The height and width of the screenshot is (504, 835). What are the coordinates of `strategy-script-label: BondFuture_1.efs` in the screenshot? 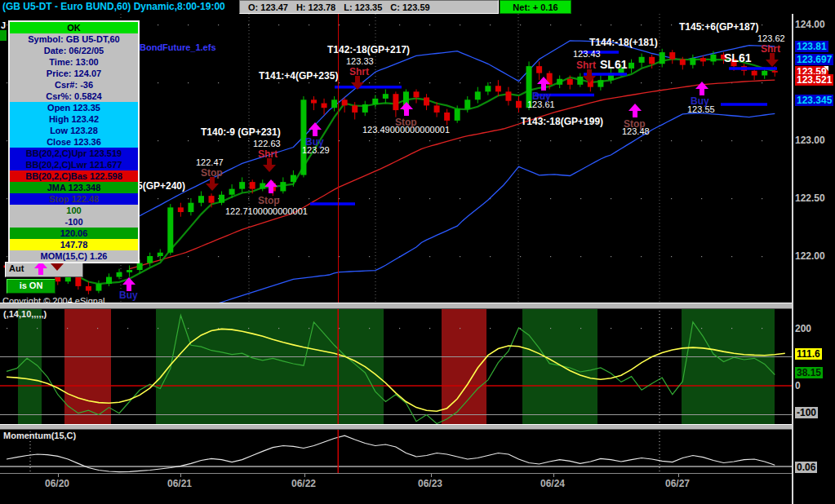 It's located at (178, 47).